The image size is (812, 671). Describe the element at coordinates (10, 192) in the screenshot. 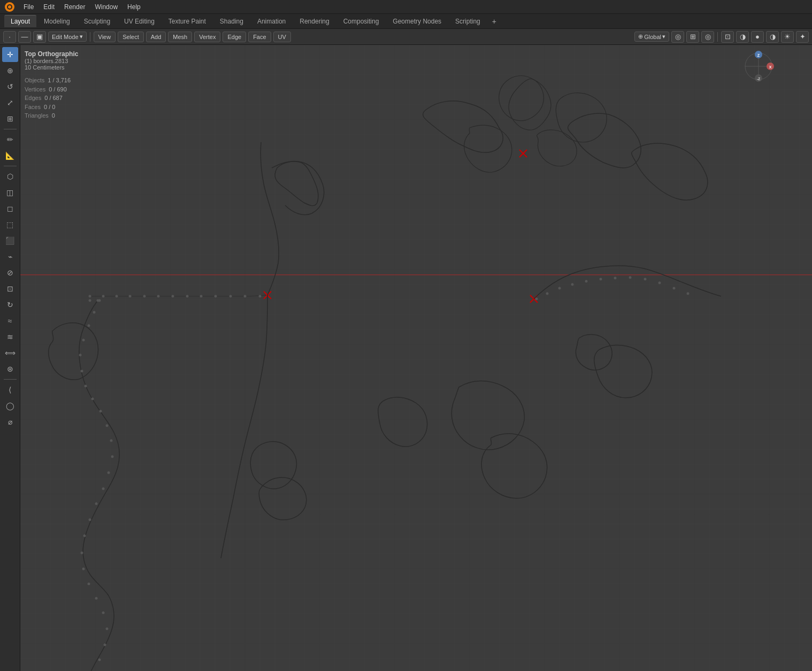

I see `tool-inset: ◫` at that location.